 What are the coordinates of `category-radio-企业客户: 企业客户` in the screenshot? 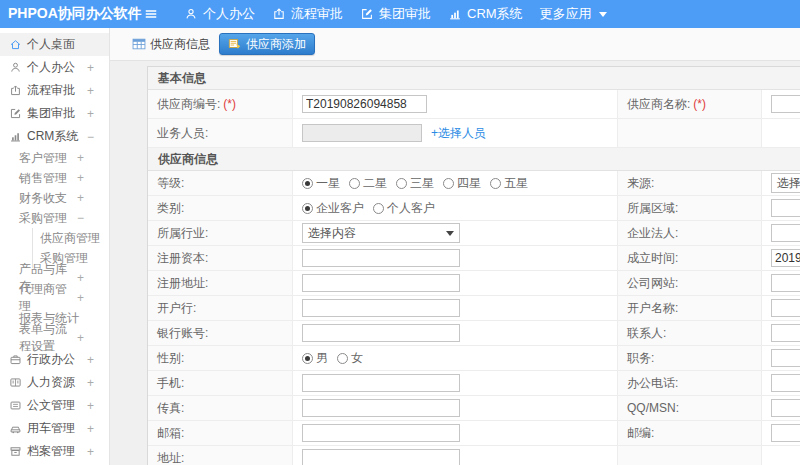 It's located at (333, 208).